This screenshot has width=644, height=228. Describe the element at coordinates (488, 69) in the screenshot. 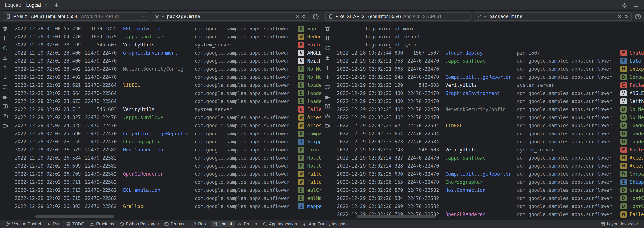

I see `log-row: 2022-12-29 02:02:21.96322470-22470com.go…` at that location.